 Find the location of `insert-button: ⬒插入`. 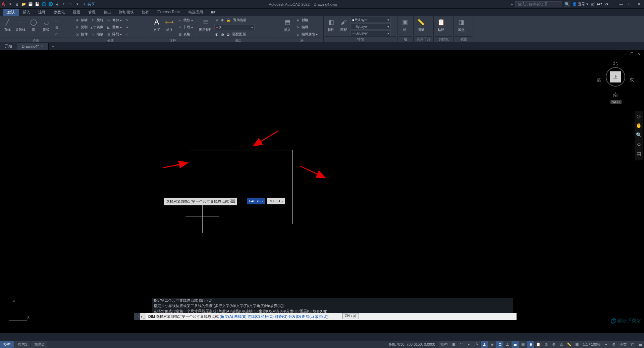

insert-button: ⬒插入 is located at coordinates (287, 25).